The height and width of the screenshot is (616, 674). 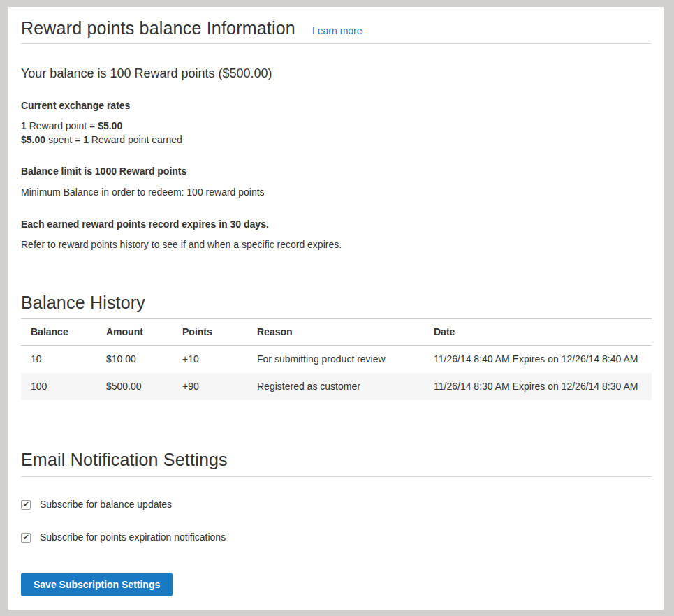 What do you see at coordinates (337, 538) in the screenshot?
I see `subscribe-expiration-notifications-option: ✔ Subscribe for points expiration notifi…` at bounding box center [337, 538].